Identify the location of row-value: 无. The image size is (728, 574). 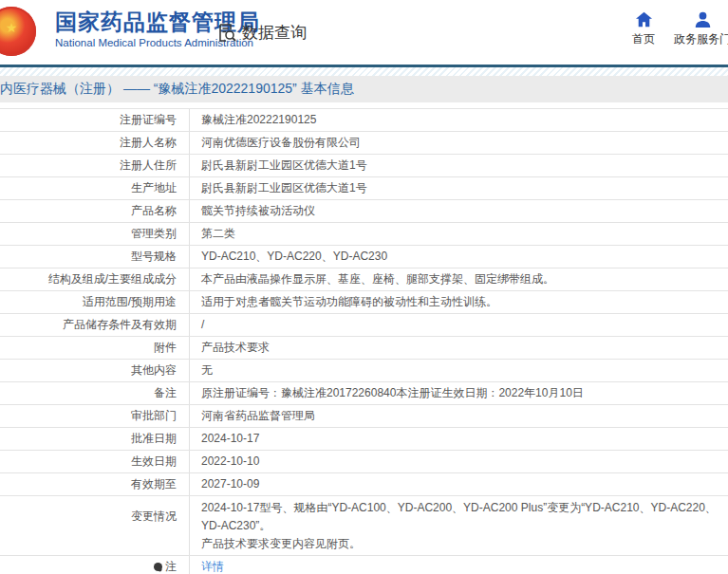
(459, 370).